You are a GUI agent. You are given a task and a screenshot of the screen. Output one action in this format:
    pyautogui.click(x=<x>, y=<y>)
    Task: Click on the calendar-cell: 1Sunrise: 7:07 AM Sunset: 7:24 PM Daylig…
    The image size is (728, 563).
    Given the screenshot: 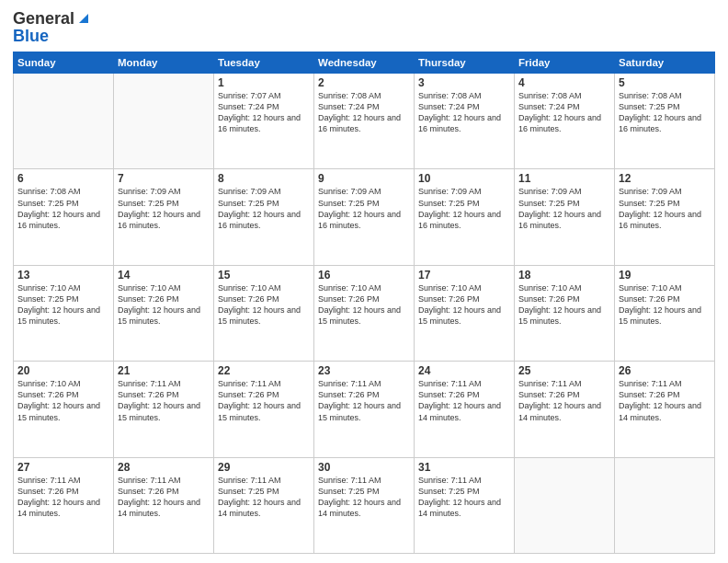 What is the action you would take?
    pyautogui.click(x=265, y=121)
    